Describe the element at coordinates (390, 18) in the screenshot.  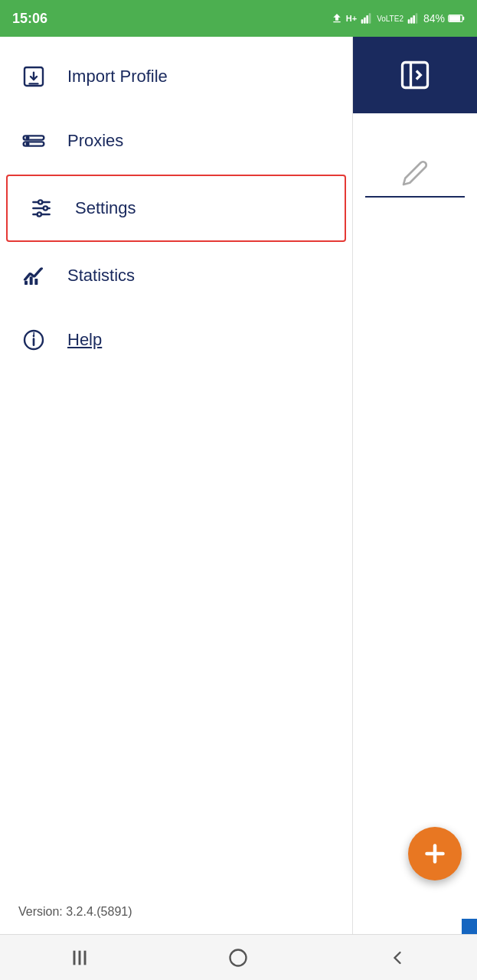
I see `lte2-label: VoLTE2` at that location.